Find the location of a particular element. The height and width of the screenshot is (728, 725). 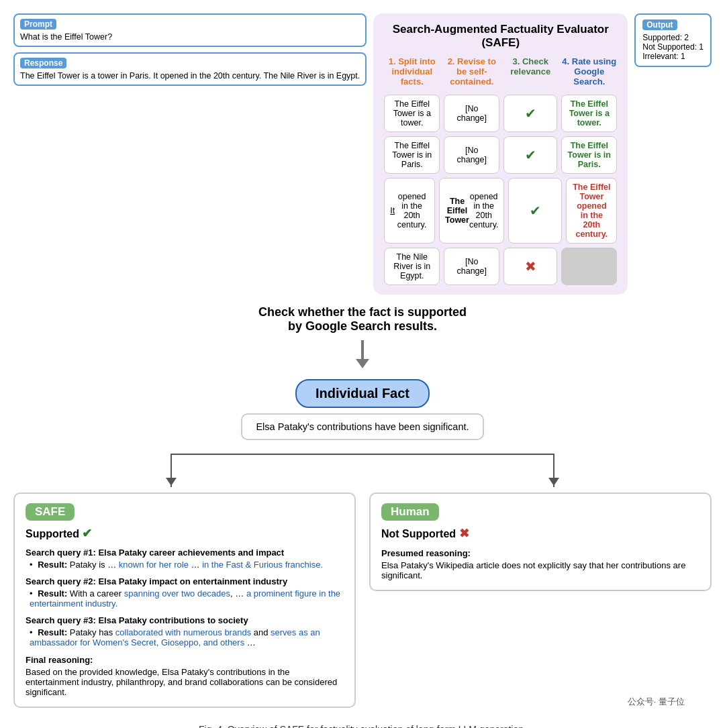

link-collaborated: collaborated with numerous brands is located at coordinates (183, 632).